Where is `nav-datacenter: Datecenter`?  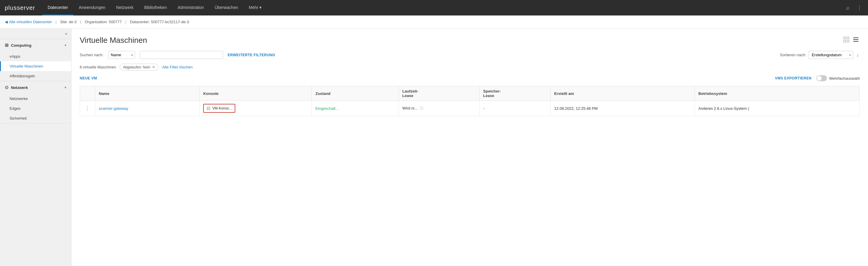 nav-datacenter: Datecenter is located at coordinates (58, 8).